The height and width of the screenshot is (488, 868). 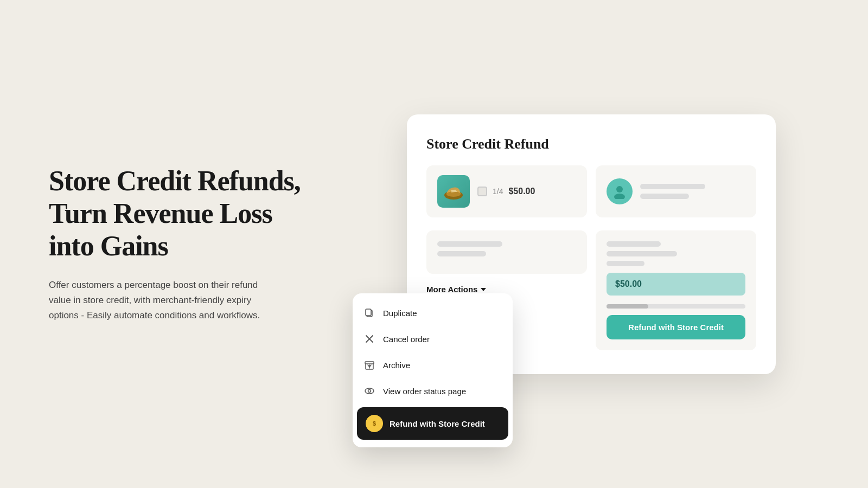 What do you see at coordinates (454, 191) in the screenshot?
I see `shoe-icon` at bounding box center [454, 191].